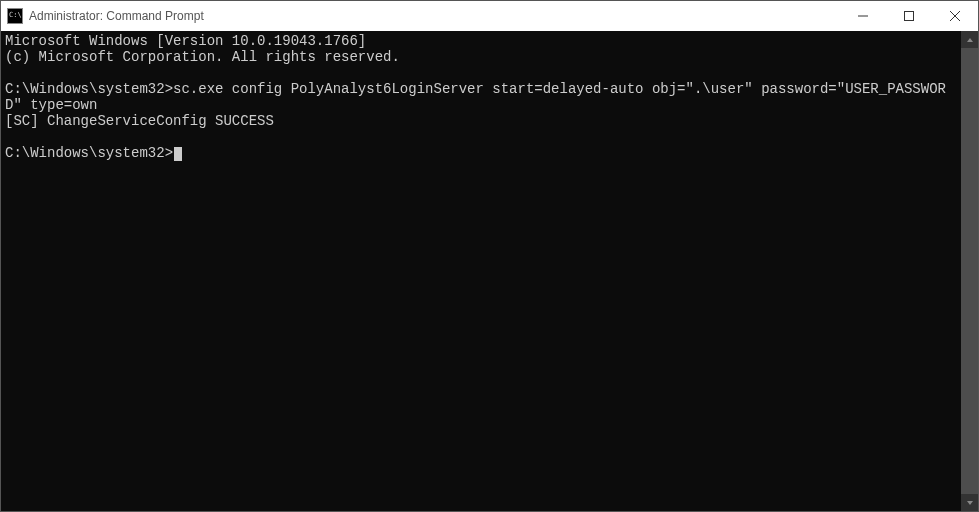 The image size is (979, 512). What do you see at coordinates (178, 154) in the screenshot?
I see `cursor` at bounding box center [178, 154].